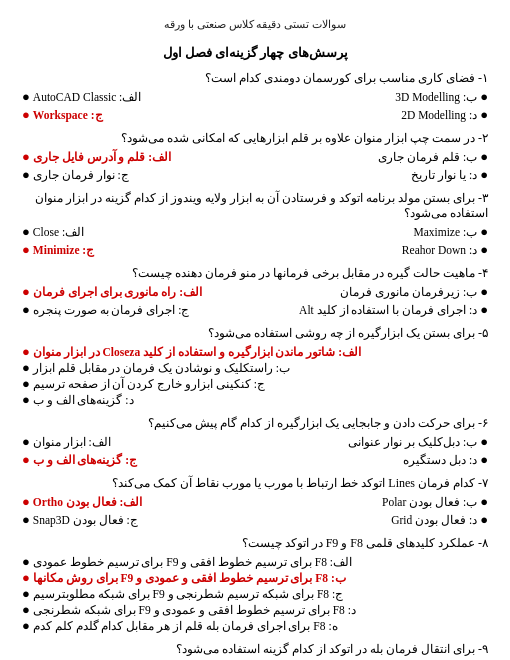 Image resolution: width=510 pixels, height=660 pixels. Describe the element at coordinates (446, 460) in the screenshot. I see `q6-opt-d: ● د: دبل دستگیره` at that location.